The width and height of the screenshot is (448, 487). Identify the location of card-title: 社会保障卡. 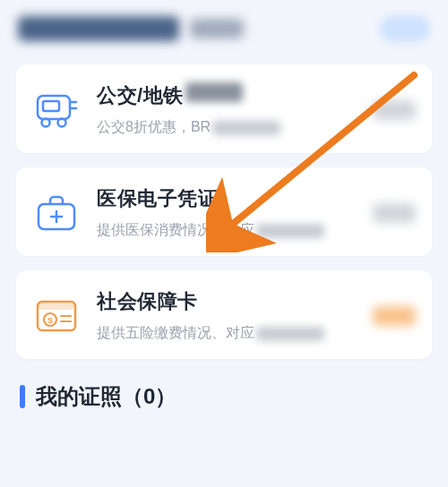
(147, 302).